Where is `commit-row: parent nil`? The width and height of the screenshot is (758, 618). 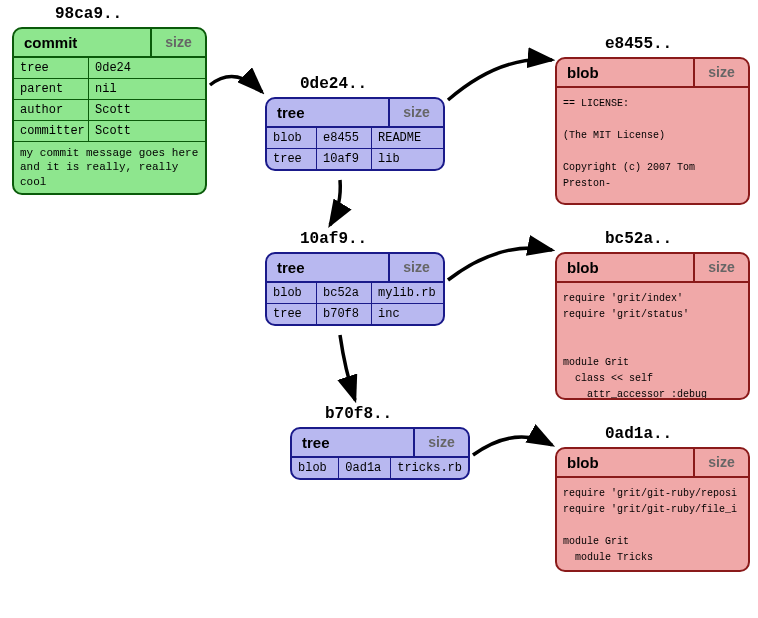
commit-row: parent nil is located at coordinates (110, 90).